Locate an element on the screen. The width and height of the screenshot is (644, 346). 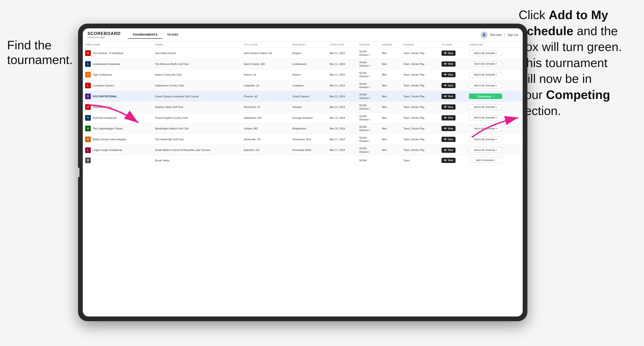
start-date-cell: Mar 16, 2024 is located at coordinates (342, 129).